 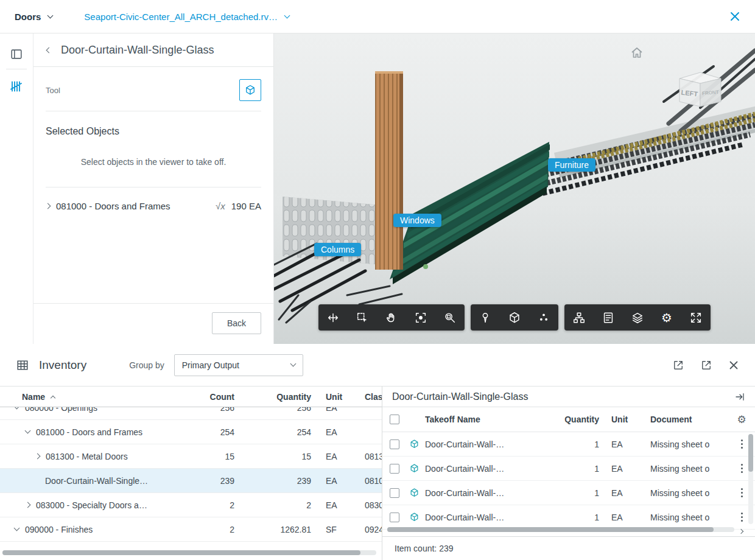 I want to click on furniture-label-chip: Furniture, so click(x=572, y=165).